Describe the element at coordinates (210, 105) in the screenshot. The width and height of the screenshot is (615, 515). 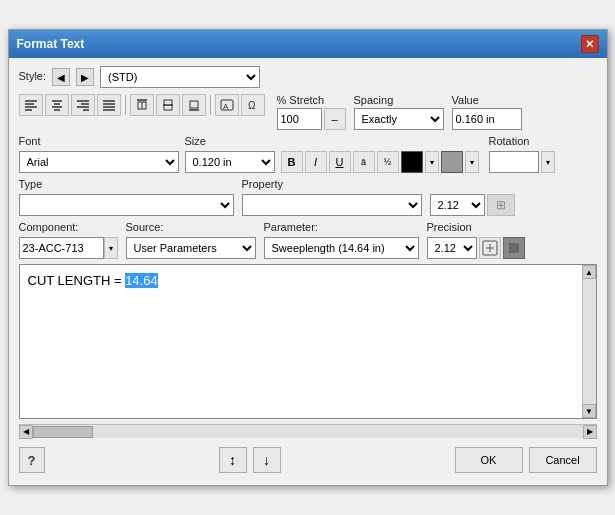
I see `separator2` at that location.